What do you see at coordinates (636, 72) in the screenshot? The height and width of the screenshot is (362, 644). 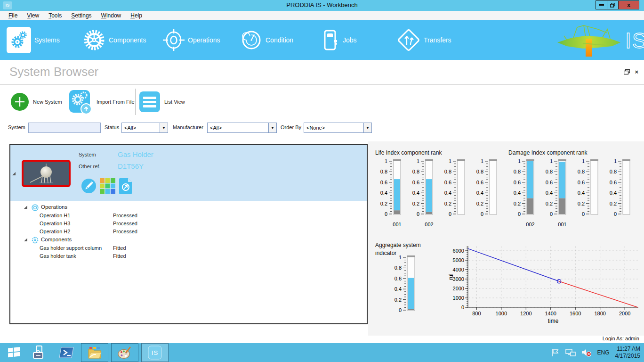 I see `close-panel-icon: ×` at bounding box center [636, 72].